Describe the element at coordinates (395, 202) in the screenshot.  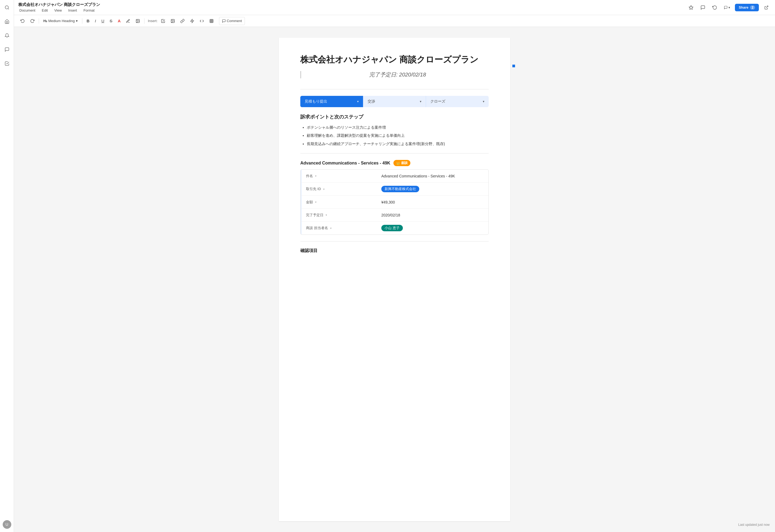
I see `table-row-2: 金額 ▾ ¥49,300` at that location.